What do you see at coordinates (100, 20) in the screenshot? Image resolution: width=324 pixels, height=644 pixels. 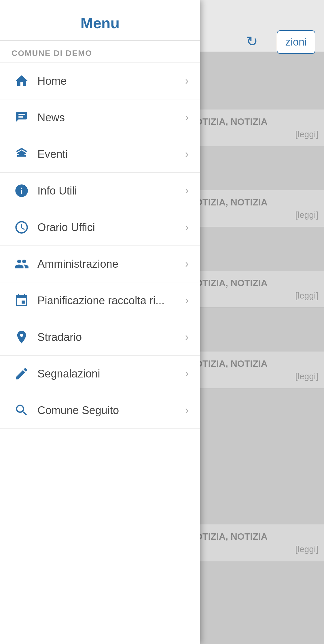 I see `menu-header: Menu` at bounding box center [100, 20].